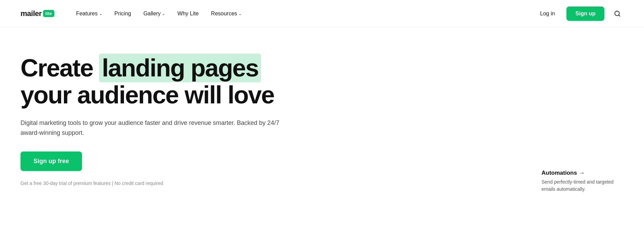  I want to click on nav-item-why-lite: Why Lite, so click(188, 14).